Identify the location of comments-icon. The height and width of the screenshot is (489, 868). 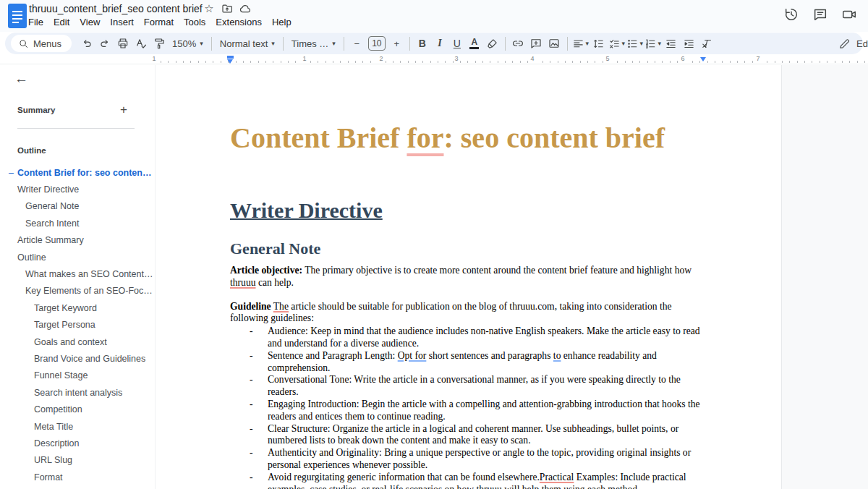
(820, 14).